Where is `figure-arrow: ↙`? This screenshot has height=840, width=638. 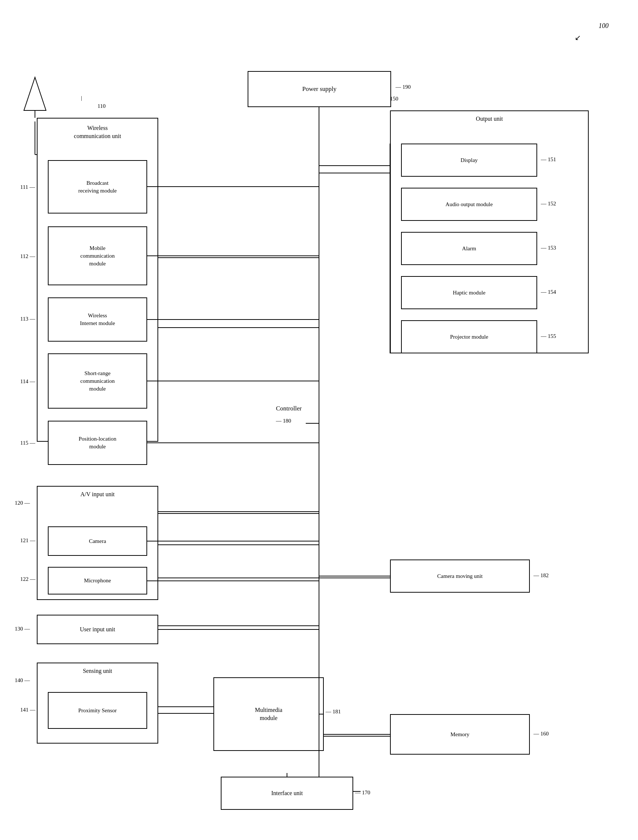
figure-arrow: ↙ is located at coordinates (578, 37).